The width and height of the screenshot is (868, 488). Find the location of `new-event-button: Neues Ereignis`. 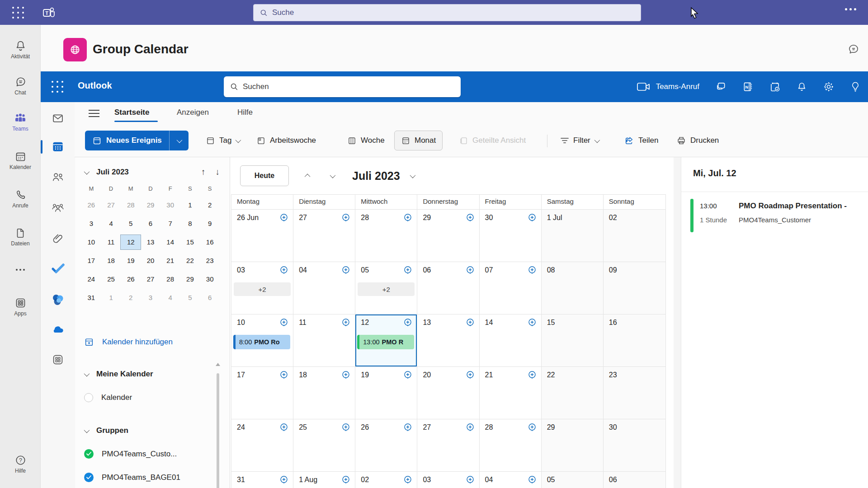

new-event-button: Neues Ereignis is located at coordinates (137, 141).